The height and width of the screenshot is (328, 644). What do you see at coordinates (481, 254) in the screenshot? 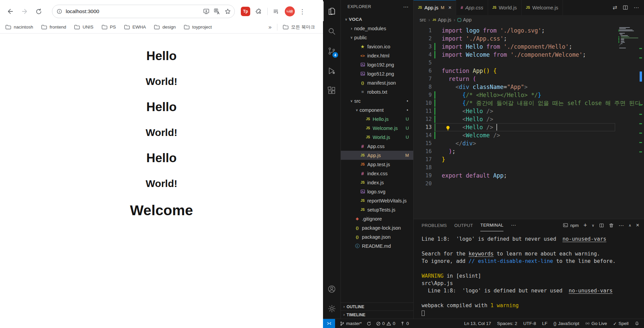
I see `terminal-link: keywords` at bounding box center [481, 254].